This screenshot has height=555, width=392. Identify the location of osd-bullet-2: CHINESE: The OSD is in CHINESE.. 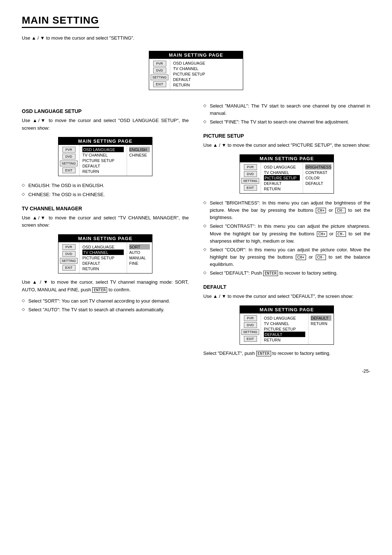
(105, 195).